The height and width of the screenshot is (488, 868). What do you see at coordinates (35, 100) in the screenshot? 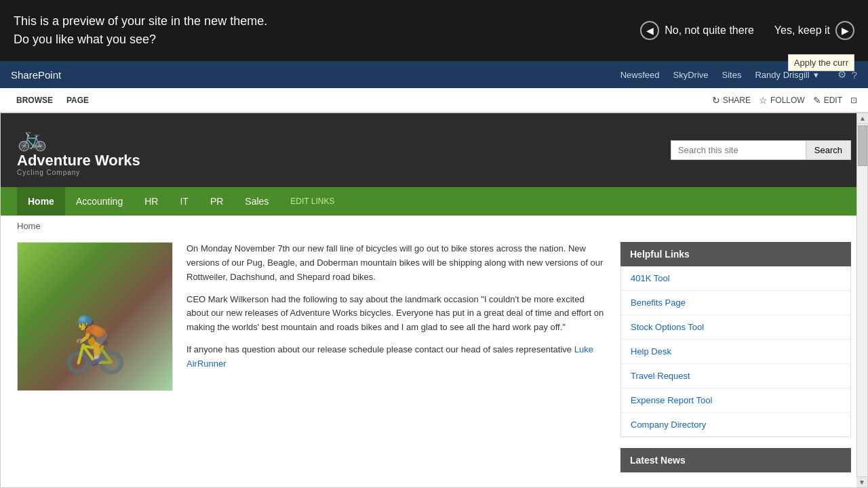
I see `browse-button: BROWSE` at bounding box center [35, 100].